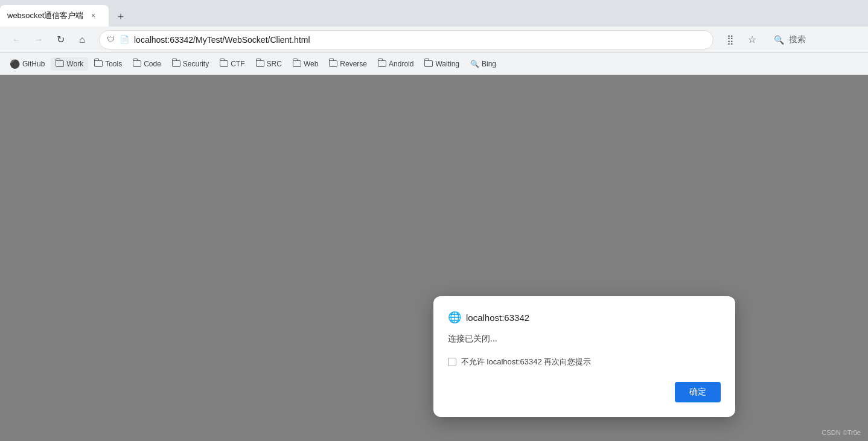 The image size is (868, 441). I want to click on bookmark-waiting: Waiting, so click(442, 64).